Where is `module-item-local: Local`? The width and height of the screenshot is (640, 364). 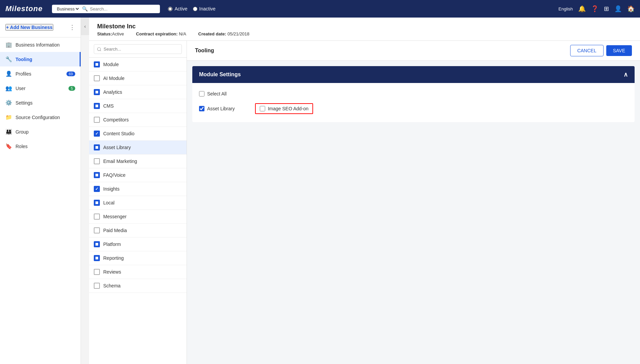
module-item-local: Local is located at coordinates (138, 203).